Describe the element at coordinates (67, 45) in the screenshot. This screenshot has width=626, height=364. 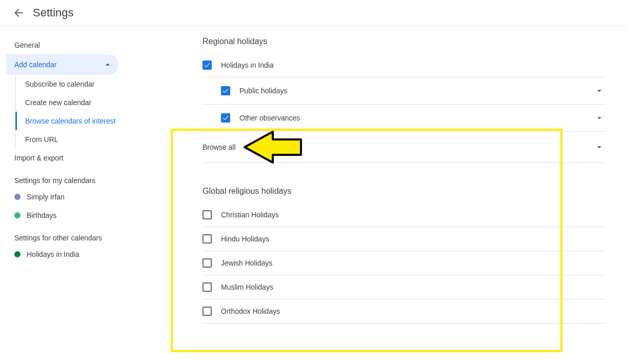
I see `sidebar-general: General` at that location.